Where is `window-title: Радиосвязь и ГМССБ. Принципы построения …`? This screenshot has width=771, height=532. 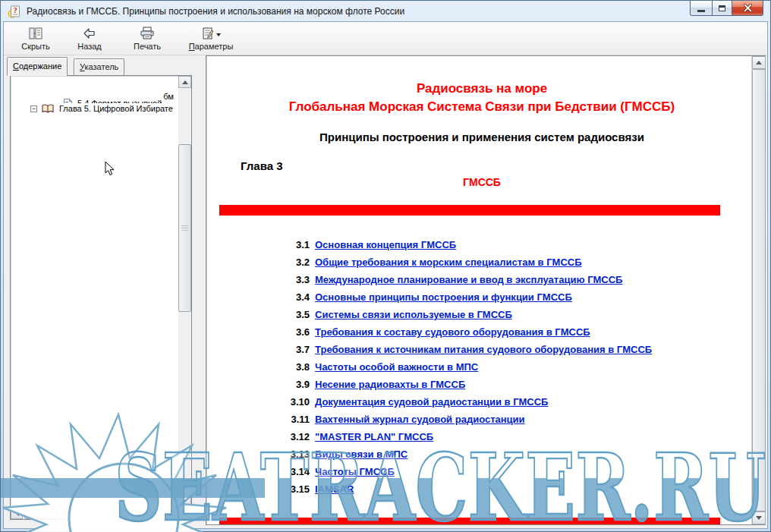 window-title: Радиосвязь и ГМССБ. Принципы построения … is located at coordinates (216, 11).